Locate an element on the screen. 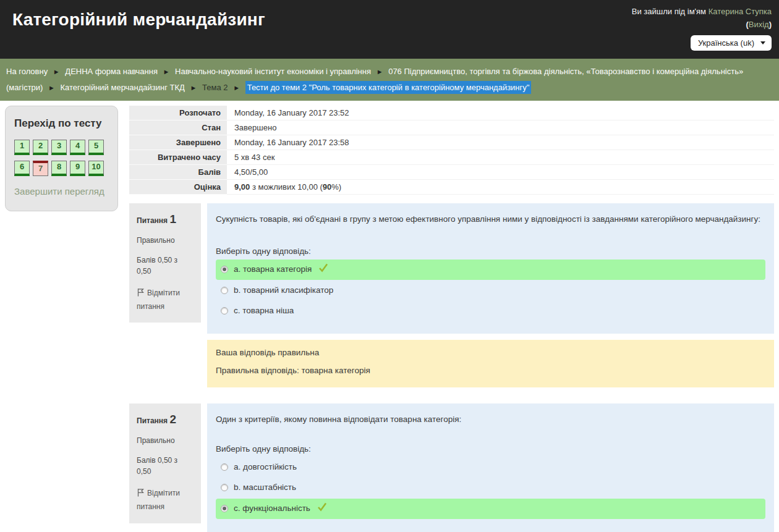 The height and width of the screenshot is (532, 779). answer-option-label: a. довгостійкість is located at coordinates (265, 467).